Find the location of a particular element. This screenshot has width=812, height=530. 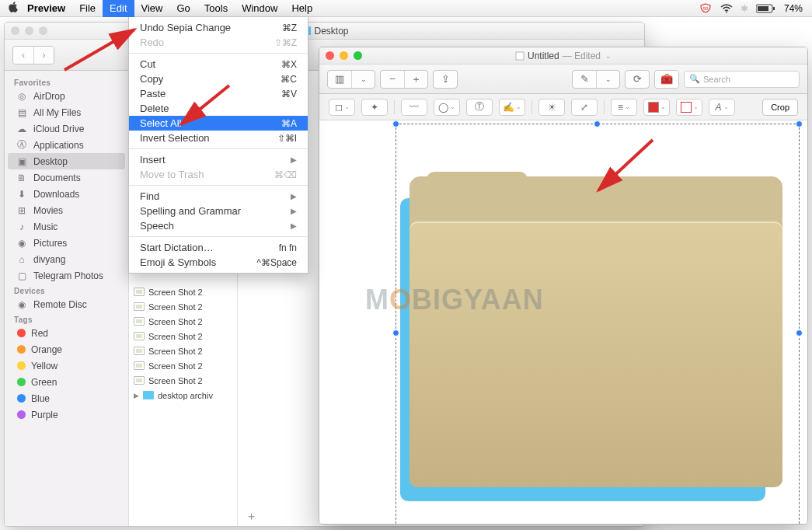

rotate-icon: ⟳ is located at coordinates (637, 79).